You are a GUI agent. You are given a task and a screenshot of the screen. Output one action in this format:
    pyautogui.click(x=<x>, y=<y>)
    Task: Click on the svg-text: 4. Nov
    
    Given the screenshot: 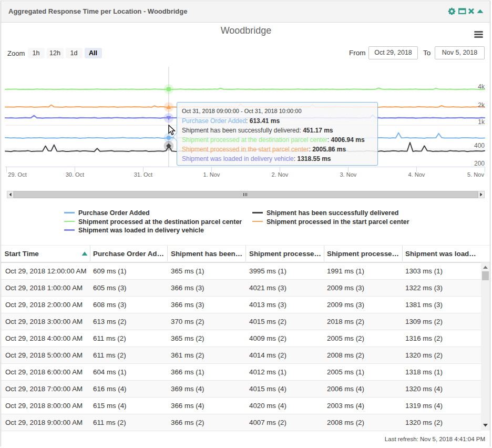 What is the action you would take?
    pyautogui.click(x=417, y=175)
    